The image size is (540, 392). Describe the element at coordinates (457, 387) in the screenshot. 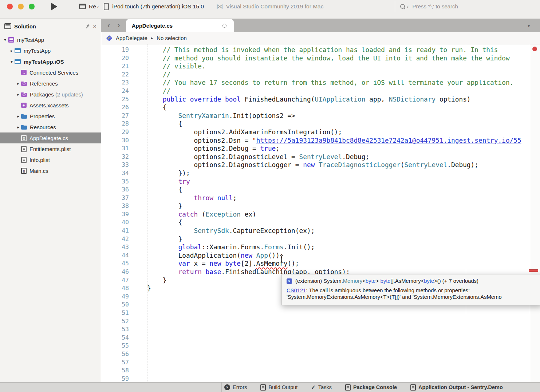

I see `pad-button-application-output-sentry-demo: Application Output - Sentry.Demo` at that location.